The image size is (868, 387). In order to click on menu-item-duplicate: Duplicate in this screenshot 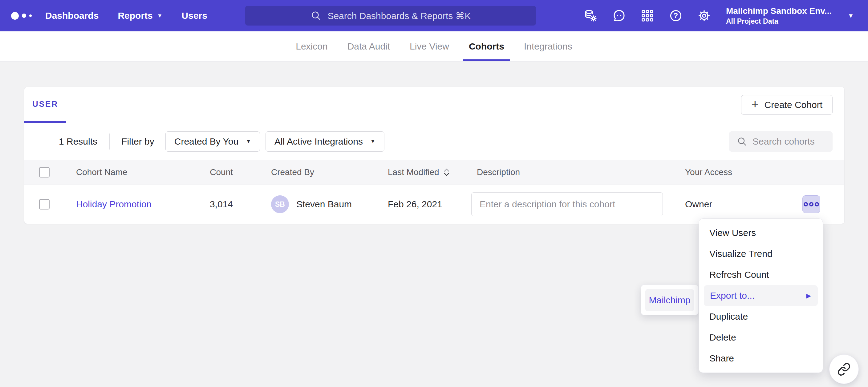, I will do `click(761, 317)`.